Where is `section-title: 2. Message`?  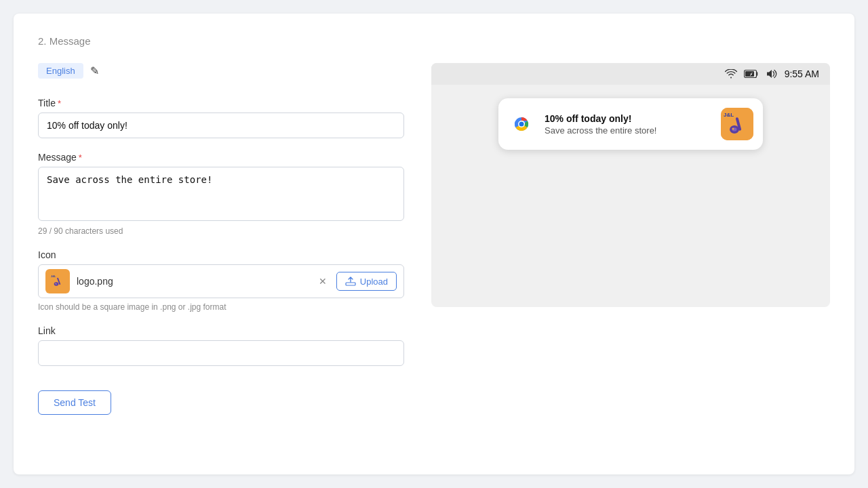 section-title: 2. Message is located at coordinates (434, 41).